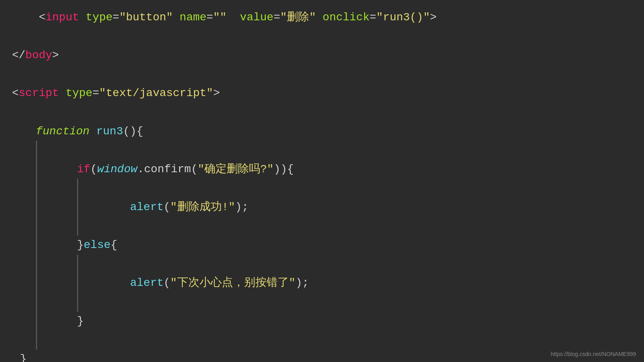  I want to click on attr-onclick: onclick, so click(346, 18).